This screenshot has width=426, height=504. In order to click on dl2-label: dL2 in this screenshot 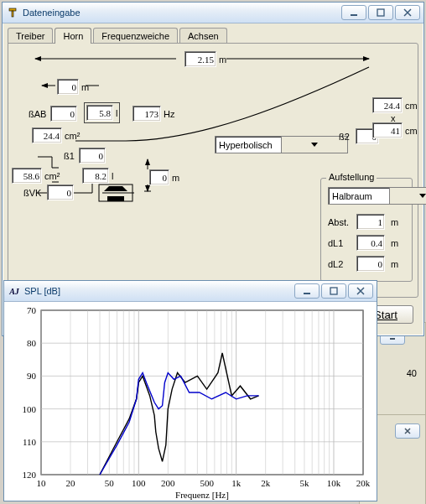, I will do `click(342, 264)`.